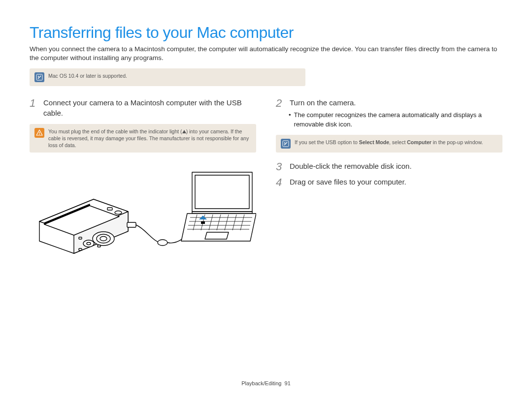 The height and width of the screenshot is (401, 532). I want to click on page-number: 91, so click(288, 383).